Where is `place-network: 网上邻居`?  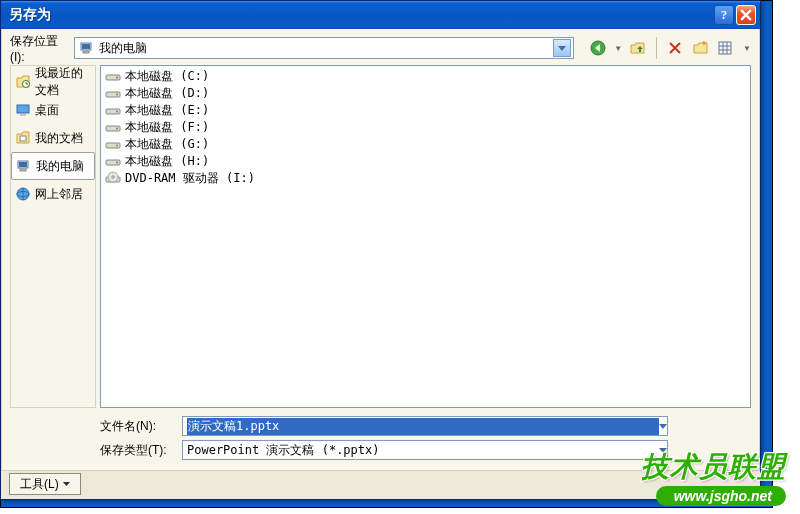
place-network: 网上邻居 is located at coordinates (53, 194).